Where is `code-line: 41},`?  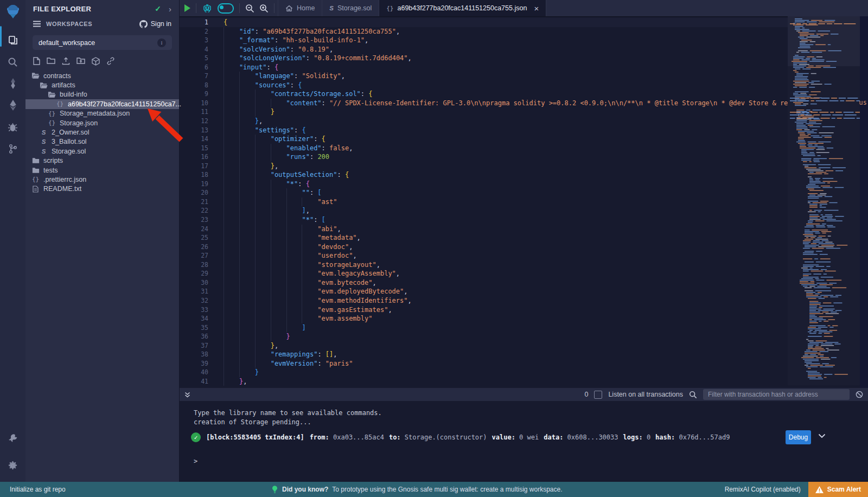
code-line: 41}, is located at coordinates (520, 382).